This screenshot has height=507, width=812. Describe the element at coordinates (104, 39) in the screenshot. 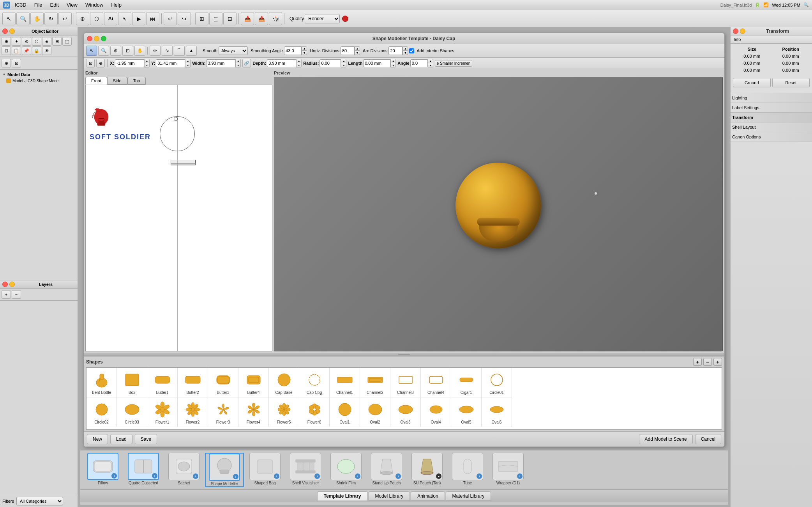

I see `sm-max` at that location.